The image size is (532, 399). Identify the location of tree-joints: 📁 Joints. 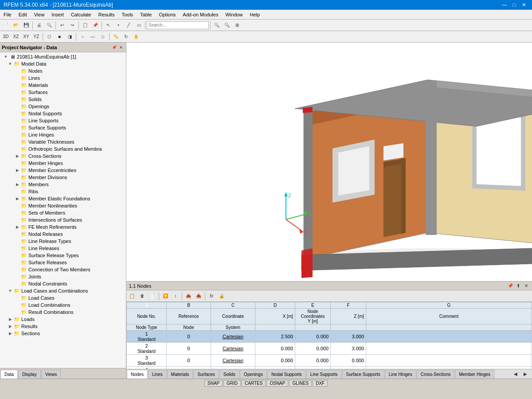
(63, 277).